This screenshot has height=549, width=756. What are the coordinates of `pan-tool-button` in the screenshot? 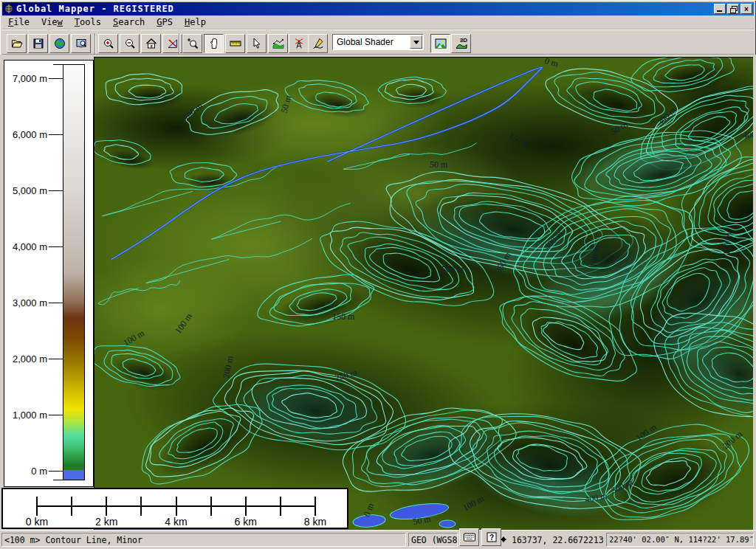 It's located at (214, 44).